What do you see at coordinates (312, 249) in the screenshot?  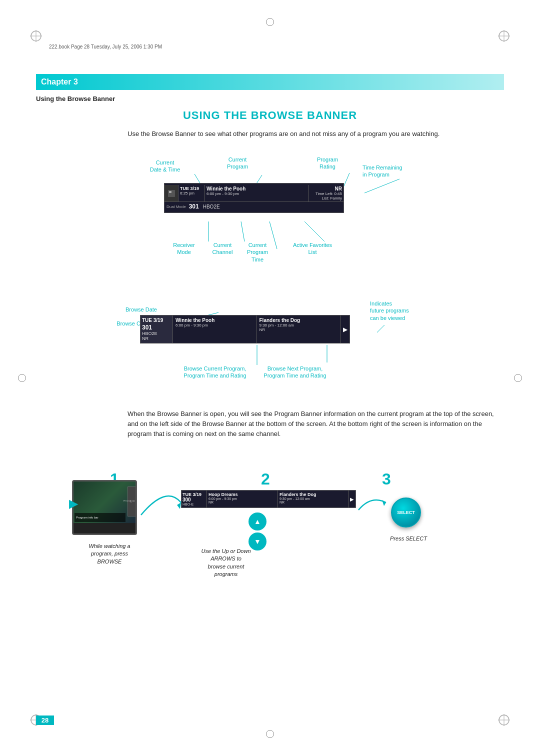 I see `ann-active-favorites: Active FavoritesList` at bounding box center [312, 249].